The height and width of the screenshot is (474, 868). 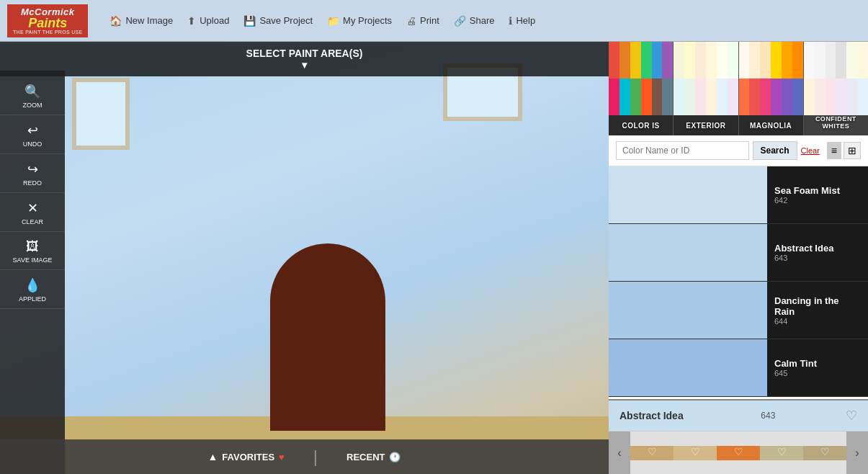 I want to click on color-id-643: 643, so click(x=818, y=258).